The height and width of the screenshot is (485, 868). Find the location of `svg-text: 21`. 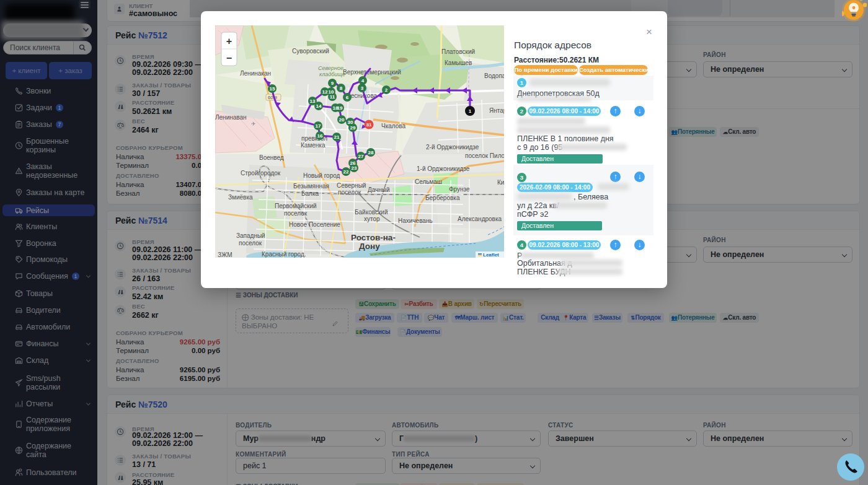

svg-text: 21 is located at coordinates (337, 138).